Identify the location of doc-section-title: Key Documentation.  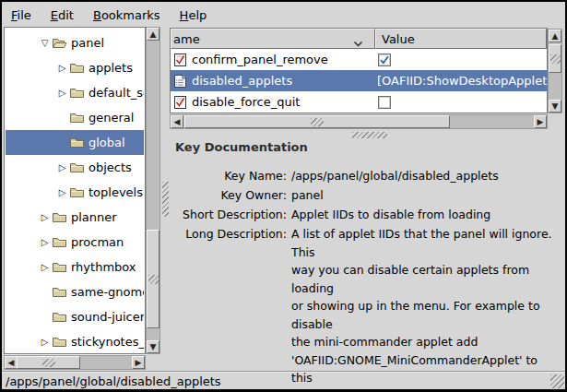
(242, 148).